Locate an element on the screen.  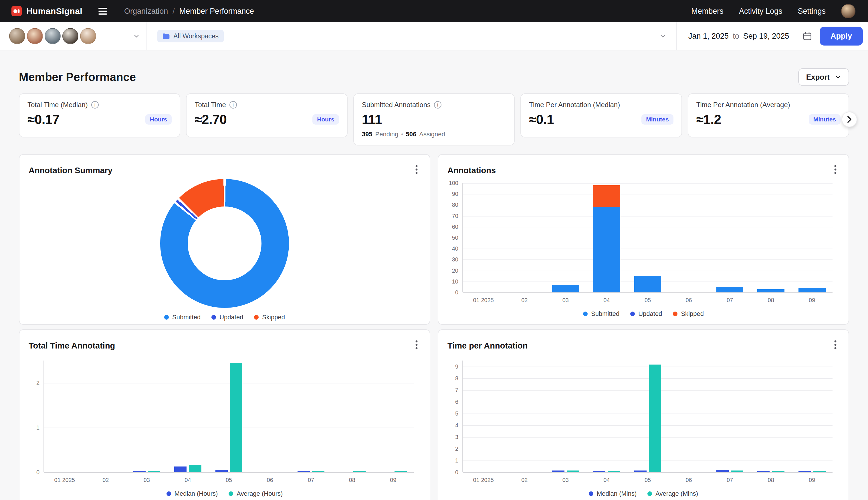
chart-title: Annotation Summary is located at coordinates (71, 170).